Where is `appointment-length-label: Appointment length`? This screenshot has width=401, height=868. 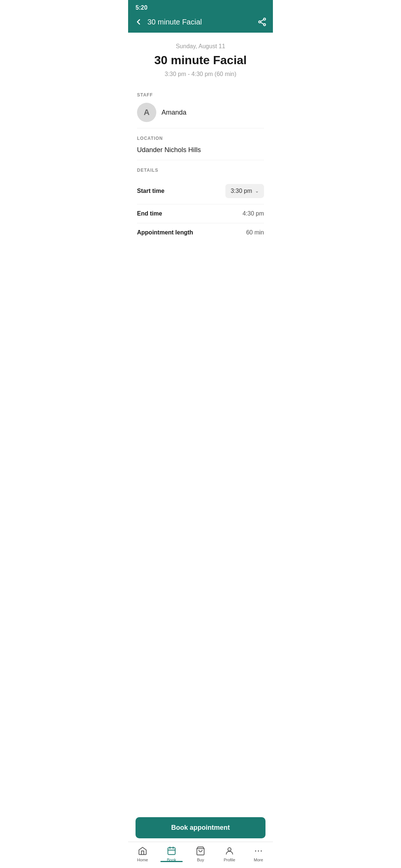 appointment-length-label: Appointment length is located at coordinates (165, 233).